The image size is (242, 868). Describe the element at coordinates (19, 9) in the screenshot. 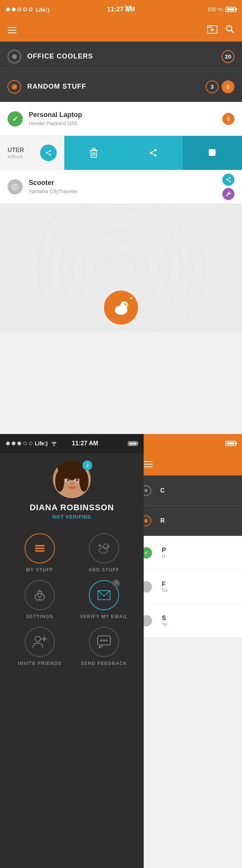

I see `signal-dots` at that location.